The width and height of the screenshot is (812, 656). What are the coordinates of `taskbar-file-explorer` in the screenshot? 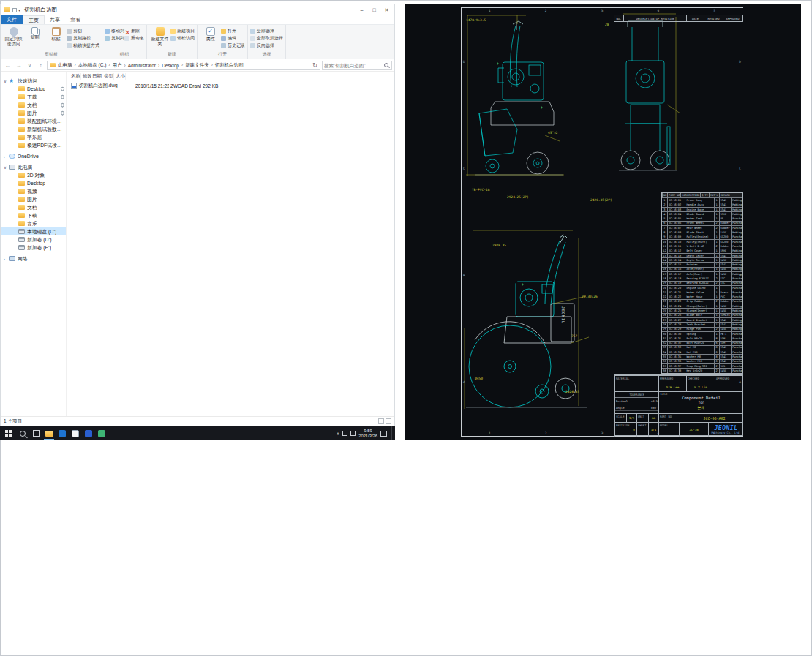 It's located at (49, 433).